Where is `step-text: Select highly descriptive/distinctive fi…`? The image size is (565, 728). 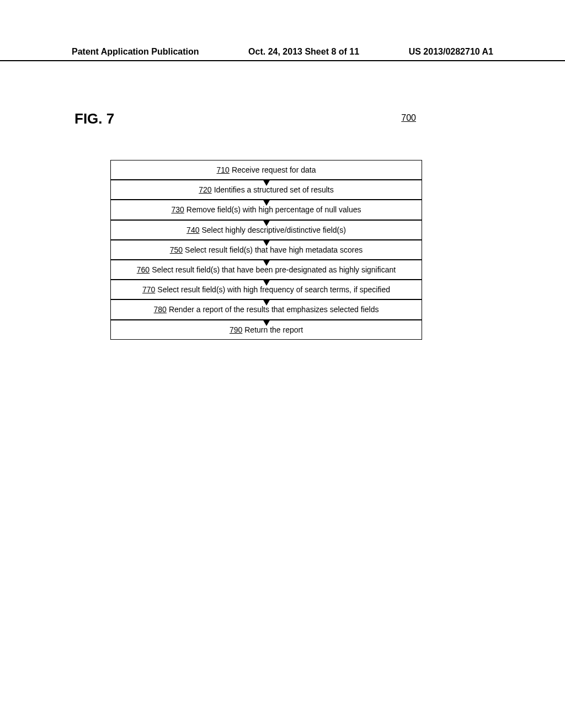 step-text: Select highly descriptive/distinctive fi… is located at coordinates (274, 230).